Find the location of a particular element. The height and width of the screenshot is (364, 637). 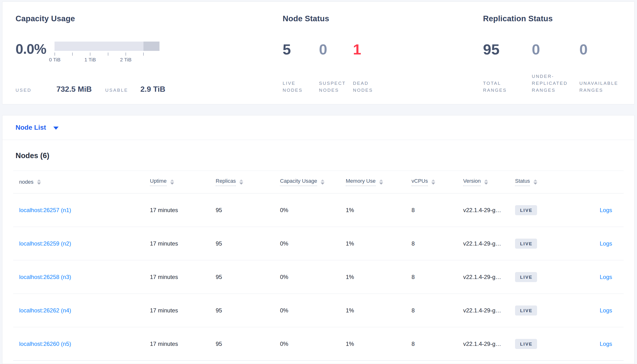

unavailable-ranges-count: 0 is located at coordinates (600, 50).